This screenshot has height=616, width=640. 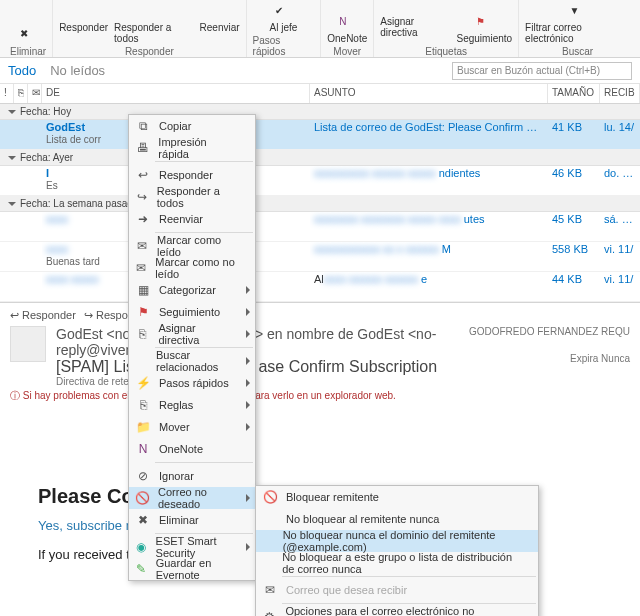 What do you see at coordinates (320, 204) in the screenshot?
I see `group-semana: Fecha: La semana pasada` at bounding box center [320, 204].